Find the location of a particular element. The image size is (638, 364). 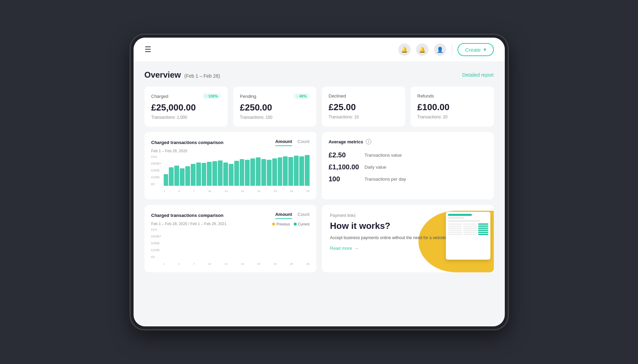

legend-prev-label: Previous is located at coordinates (283, 224).